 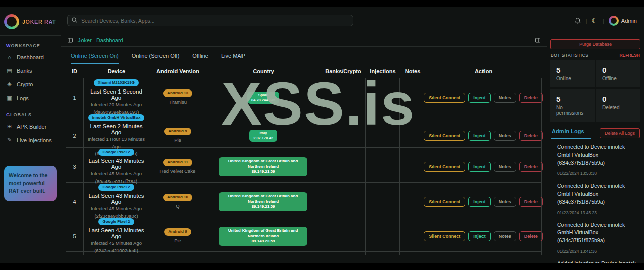 What do you see at coordinates (210, 20) in the screenshot?
I see `search-input` at bounding box center [210, 20].